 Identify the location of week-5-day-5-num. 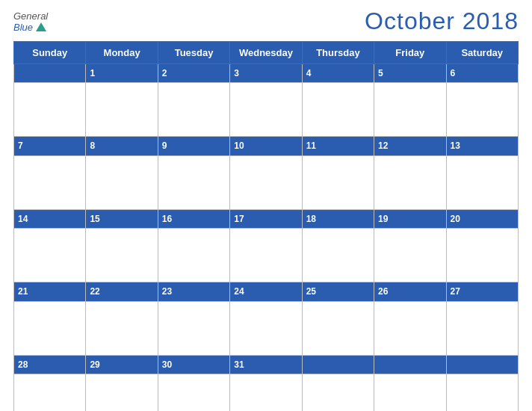
(410, 365).